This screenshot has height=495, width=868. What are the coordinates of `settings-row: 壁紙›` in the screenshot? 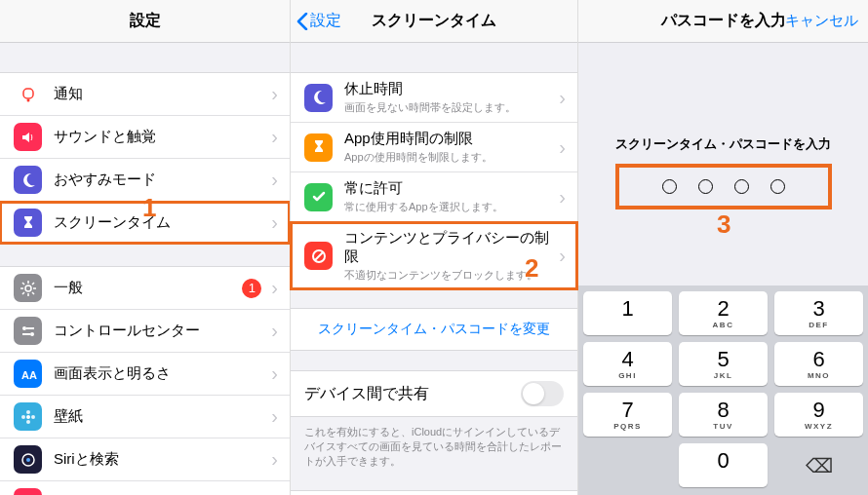 It's located at (144, 417).